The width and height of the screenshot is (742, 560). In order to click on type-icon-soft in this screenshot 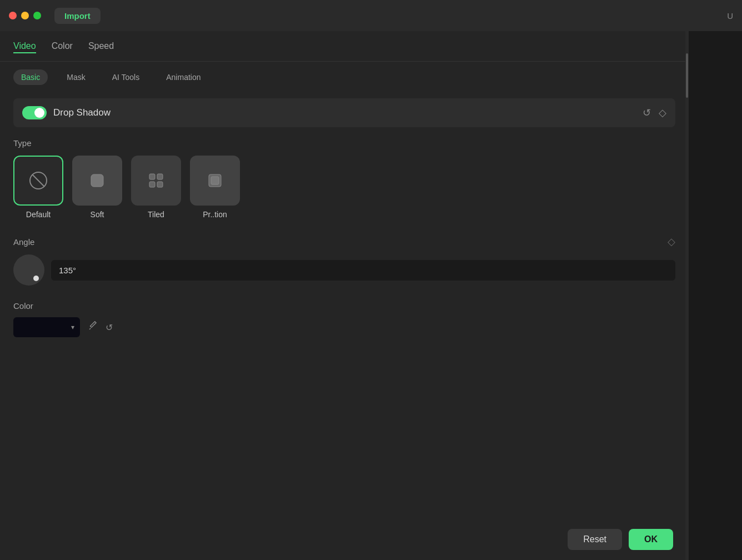, I will do `click(97, 181)`.